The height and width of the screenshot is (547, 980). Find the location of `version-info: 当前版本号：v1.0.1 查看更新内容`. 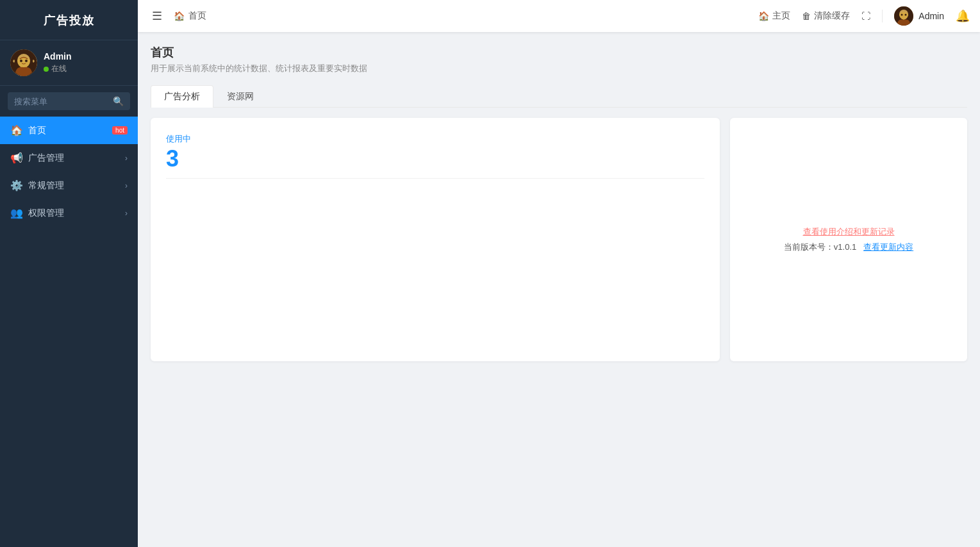

version-info: 当前版本号：v1.0.1 查看更新内容 is located at coordinates (849, 247).